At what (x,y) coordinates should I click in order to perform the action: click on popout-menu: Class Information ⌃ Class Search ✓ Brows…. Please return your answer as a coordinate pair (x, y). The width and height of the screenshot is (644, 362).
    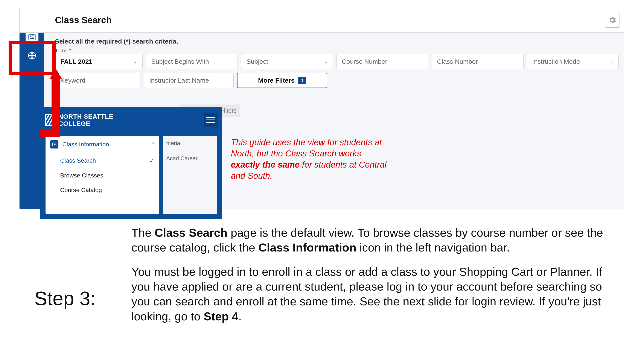
    Looking at the image, I should click on (102, 175).